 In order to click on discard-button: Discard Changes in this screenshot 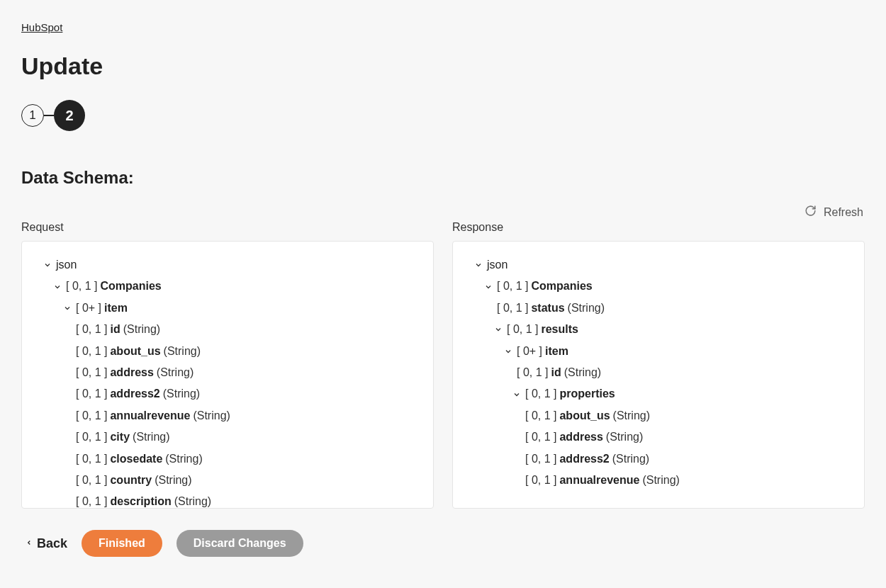, I will do `click(240, 543)`.